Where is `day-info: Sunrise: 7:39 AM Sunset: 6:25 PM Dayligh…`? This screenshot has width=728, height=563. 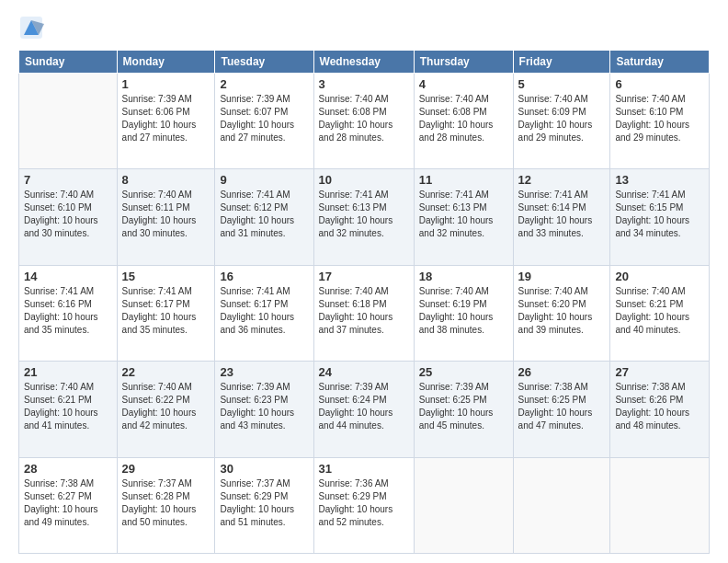
day-info: Sunrise: 7:39 AM Sunset: 6:25 PM Dayligh… is located at coordinates (463, 407).